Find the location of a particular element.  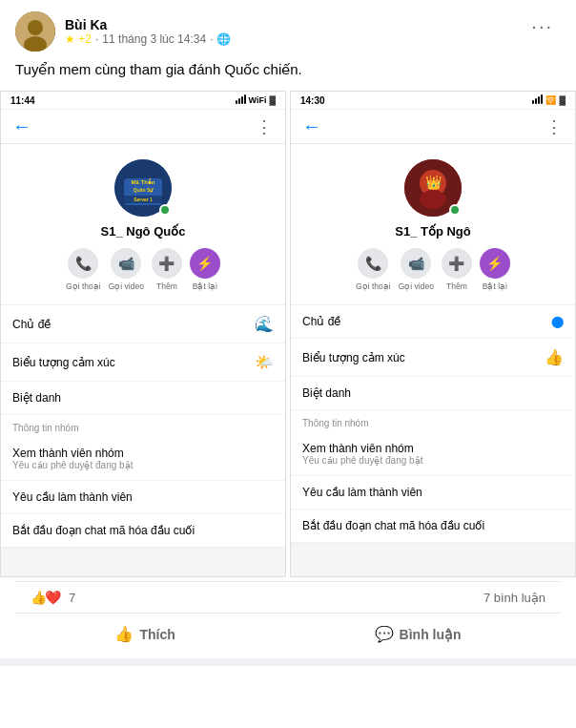

right-menu-nickname: Biệt danh is located at coordinates (433, 393).